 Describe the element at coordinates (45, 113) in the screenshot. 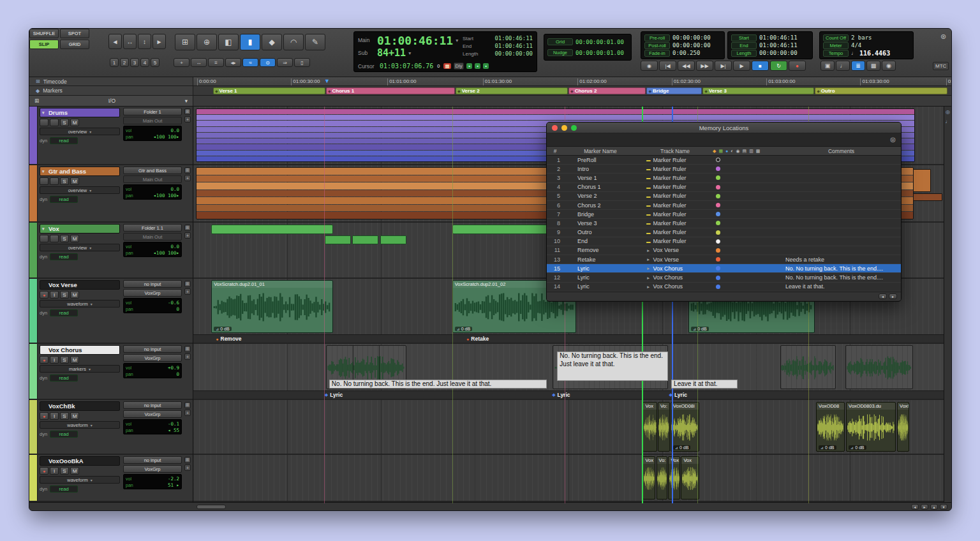

I see `folder-disclosure-icon: ▾` at that location.